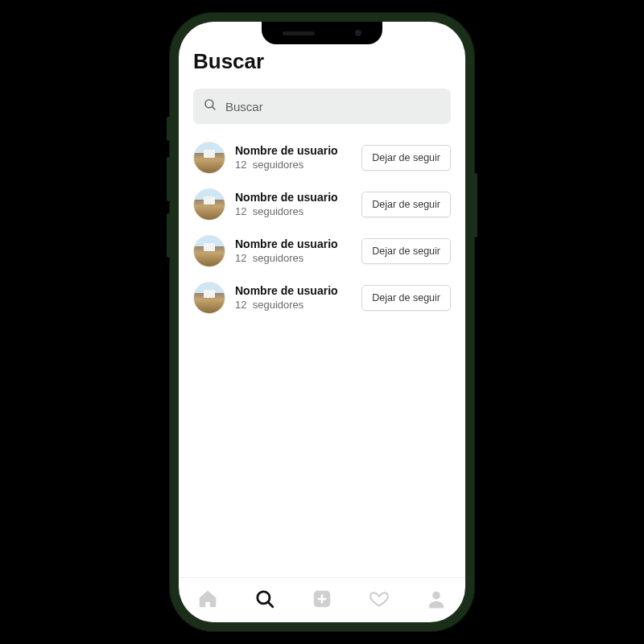 Image resolution: width=644 pixels, height=644 pixels. I want to click on nav-likes, so click(379, 599).